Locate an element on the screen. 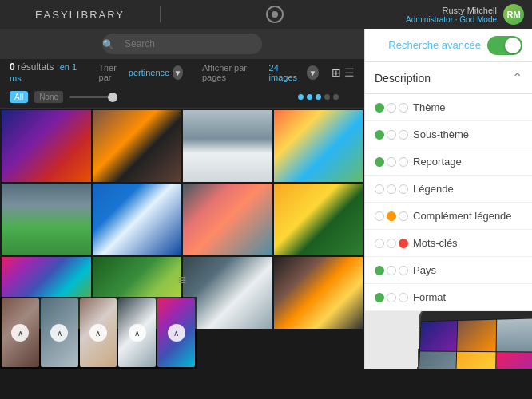  user-name: Rusty Mitchell is located at coordinates (451, 10).